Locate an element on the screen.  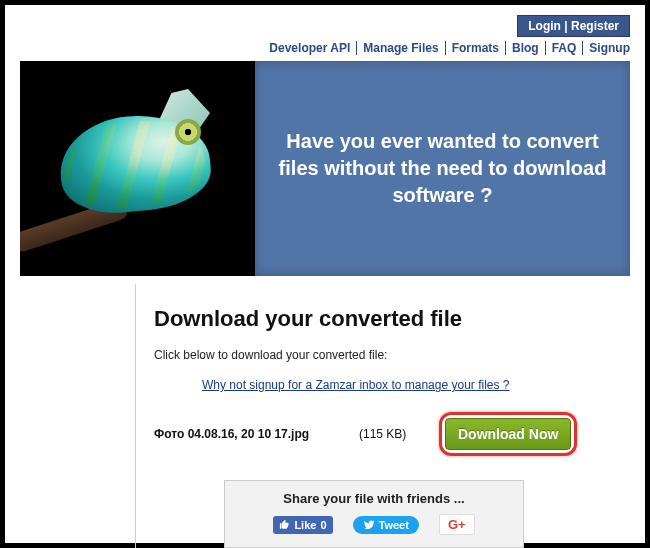
file-name: Фото 04.08.16, 20 10 17.jpg is located at coordinates (252, 434).